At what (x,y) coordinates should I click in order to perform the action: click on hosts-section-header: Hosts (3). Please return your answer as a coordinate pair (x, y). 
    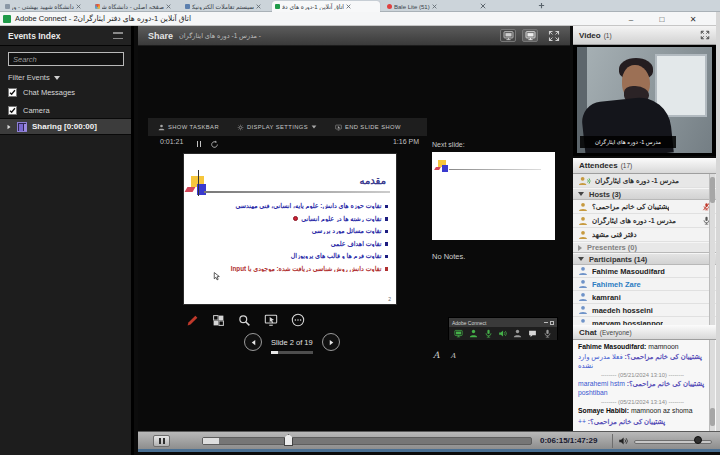
    Looking at the image, I should click on (644, 194).